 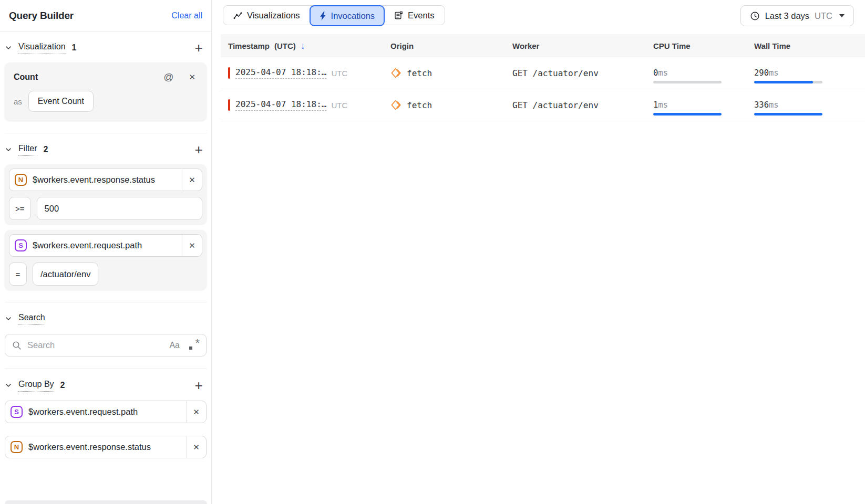 What do you see at coordinates (698, 46) in the screenshot?
I see `column-header-cpu-time: CPU Time` at bounding box center [698, 46].